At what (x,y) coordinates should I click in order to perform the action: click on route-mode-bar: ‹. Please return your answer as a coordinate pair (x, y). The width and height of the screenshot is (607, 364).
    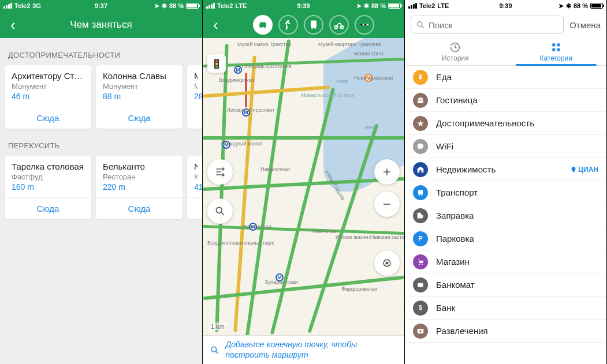
    Looking at the image, I should click on (304, 25).